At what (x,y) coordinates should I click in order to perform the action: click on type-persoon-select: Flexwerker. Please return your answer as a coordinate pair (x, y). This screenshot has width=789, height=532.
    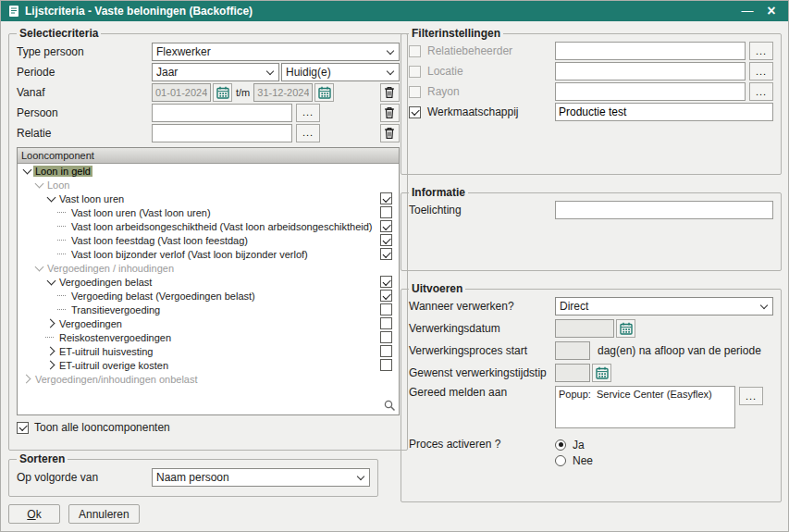
    Looking at the image, I should click on (276, 52).